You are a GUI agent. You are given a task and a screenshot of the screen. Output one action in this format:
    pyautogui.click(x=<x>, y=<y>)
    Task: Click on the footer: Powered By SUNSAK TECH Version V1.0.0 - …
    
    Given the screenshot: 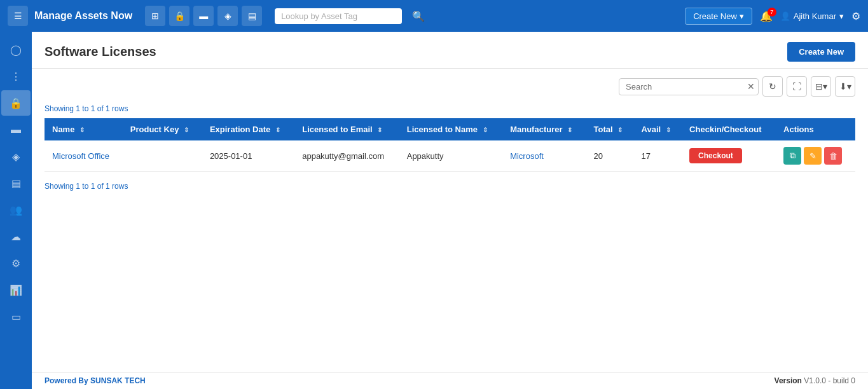 What is the action you would take?
    pyautogui.click(x=450, y=380)
    